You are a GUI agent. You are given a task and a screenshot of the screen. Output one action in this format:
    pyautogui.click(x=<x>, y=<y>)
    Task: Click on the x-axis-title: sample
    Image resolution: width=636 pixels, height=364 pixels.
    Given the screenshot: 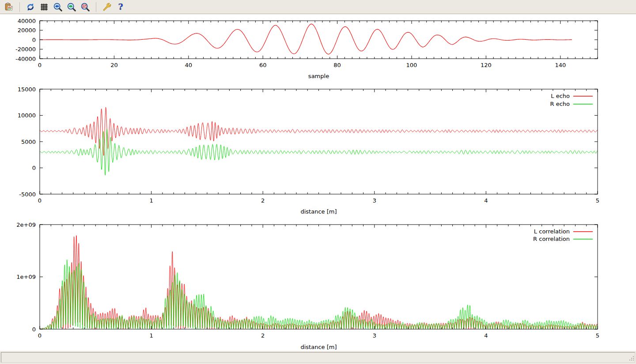 What is the action you would take?
    pyautogui.click(x=319, y=76)
    